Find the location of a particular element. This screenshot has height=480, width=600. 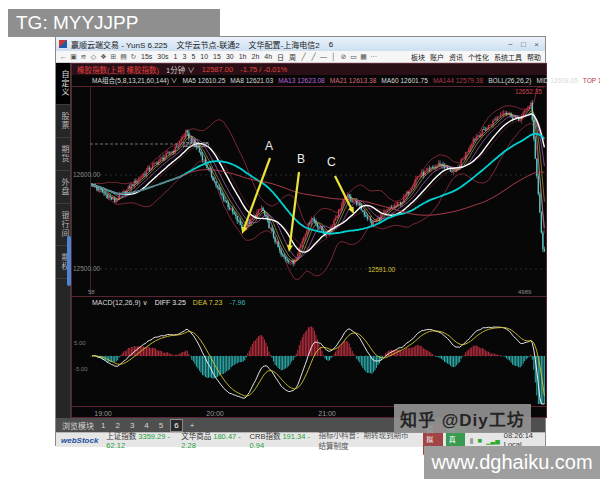

signal-bars-icon: ▁▃▅ is located at coordinates (493, 440).